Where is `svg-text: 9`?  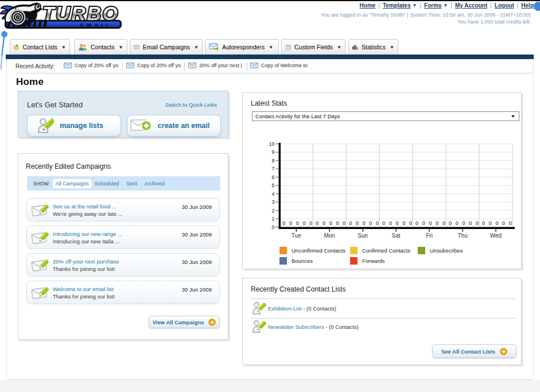
svg-text: 9 is located at coordinates (273, 152).